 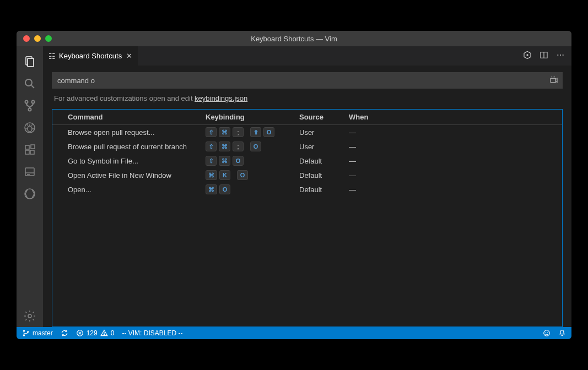 I want to click on search-icon, so click(x=30, y=84).